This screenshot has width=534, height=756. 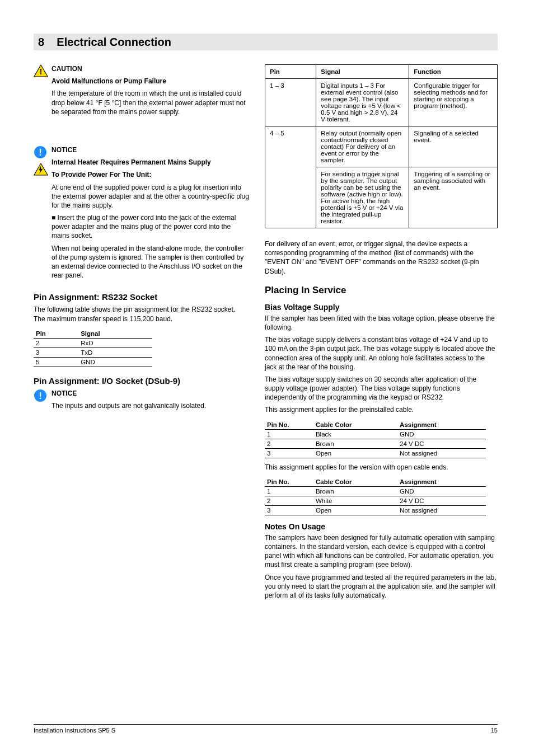 What do you see at coordinates (41, 71) in the screenshot?
I see `warning-icon: !` at bounding box center [41, 71].